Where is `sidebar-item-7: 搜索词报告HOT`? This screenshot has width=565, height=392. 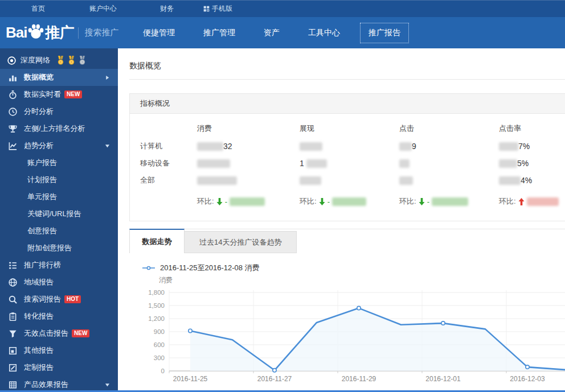 sidebar-item-7: 搜索词报告HOT is located at coordinates (59, 299).